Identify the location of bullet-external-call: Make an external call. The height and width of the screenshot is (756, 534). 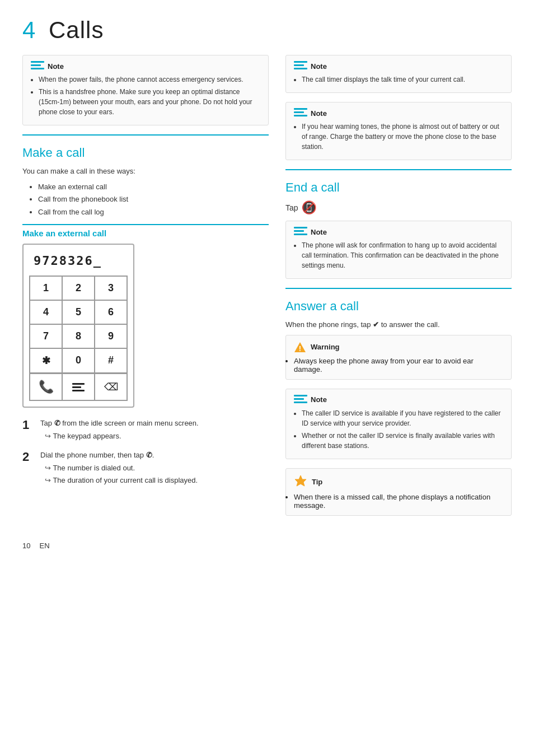
(153, 187).